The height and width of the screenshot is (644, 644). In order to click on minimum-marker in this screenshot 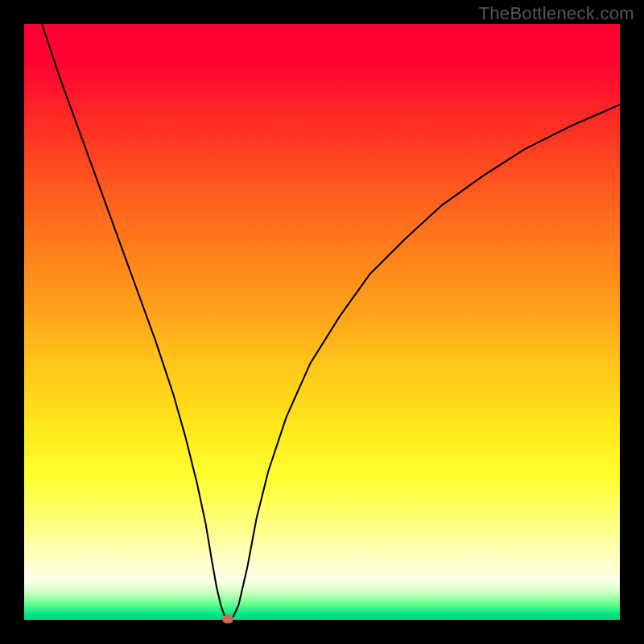, I will do `click(228, 618)`.